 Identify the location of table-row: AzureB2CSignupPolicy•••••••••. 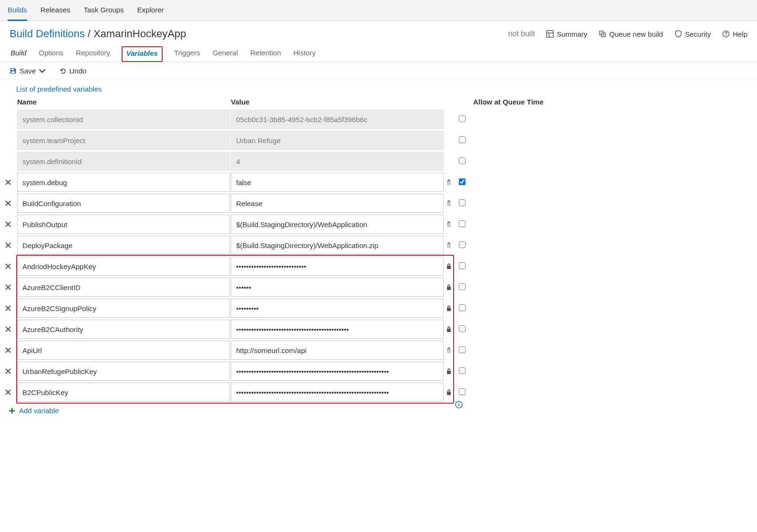
(310, 308).